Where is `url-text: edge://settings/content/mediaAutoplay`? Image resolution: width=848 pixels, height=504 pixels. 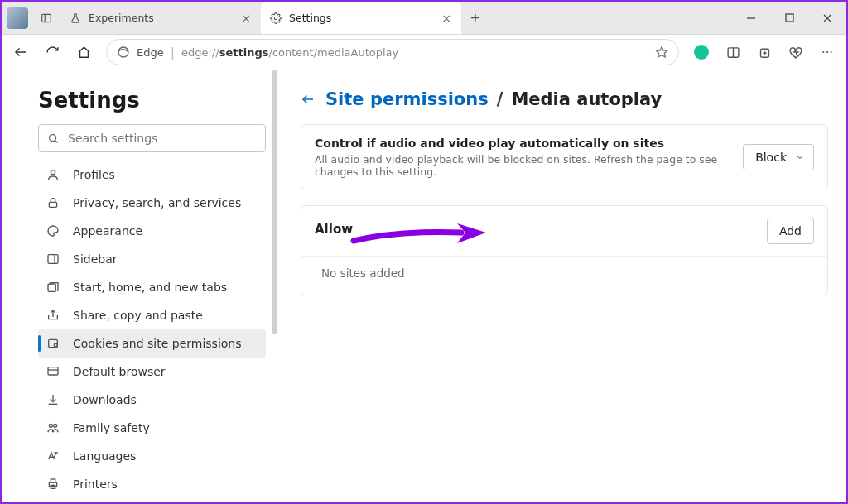 url-text: edge://settings/content/mediaAutoplay is located at coordinates (290, 53).